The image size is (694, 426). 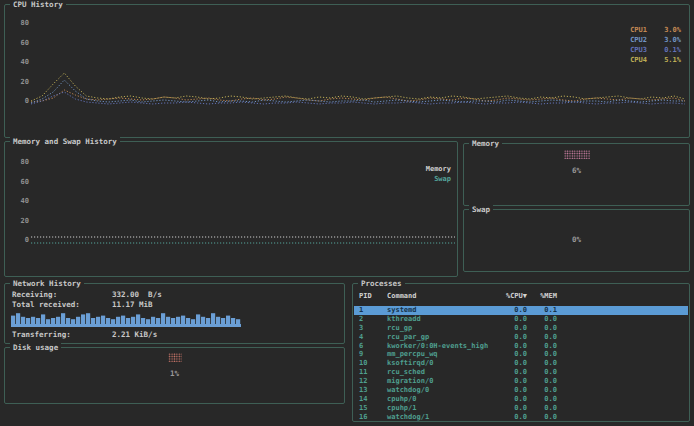 What do you see at coordinates (576, 174) in the screenshot?
I see `memory-gauge-panel: Memory 6%` at bounding box center [576, 174].